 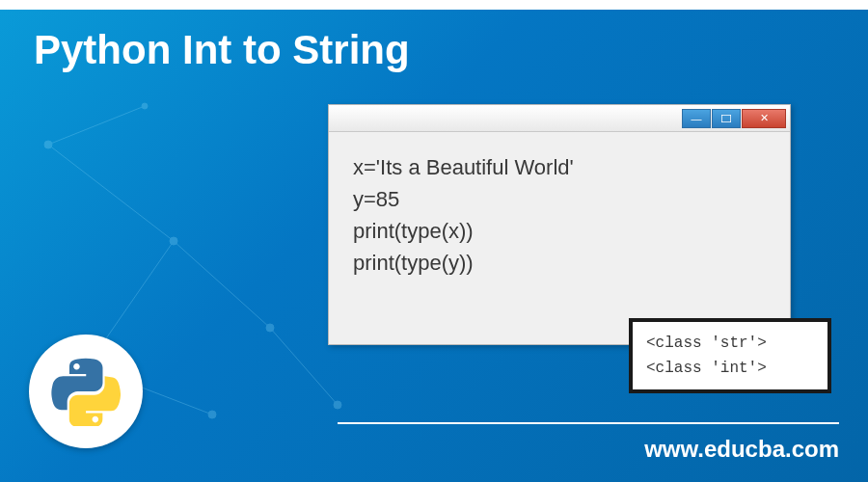 What do you see at coordinates (730, 369) in the screenshot?
I see `output-line-2: <class 'int'>` at bounding box center [730, 369].